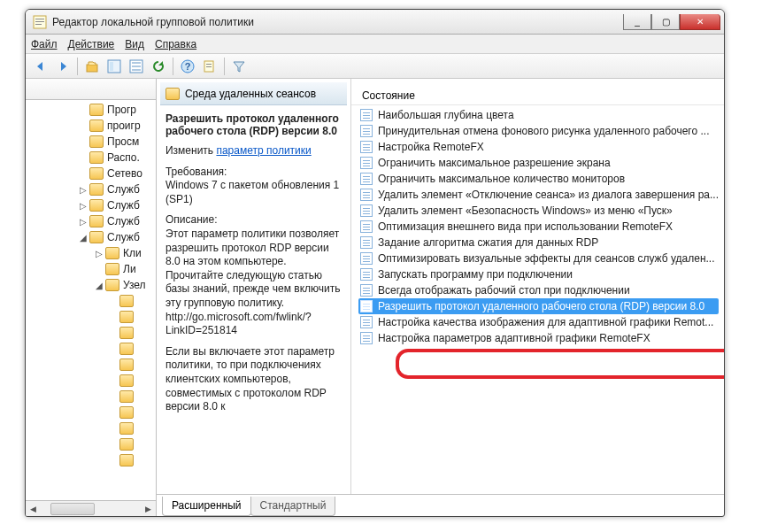  What do you see at coordinates (158, 66) in the screenshot?
I see `refresh-icon` at bounding box center [158, 66].